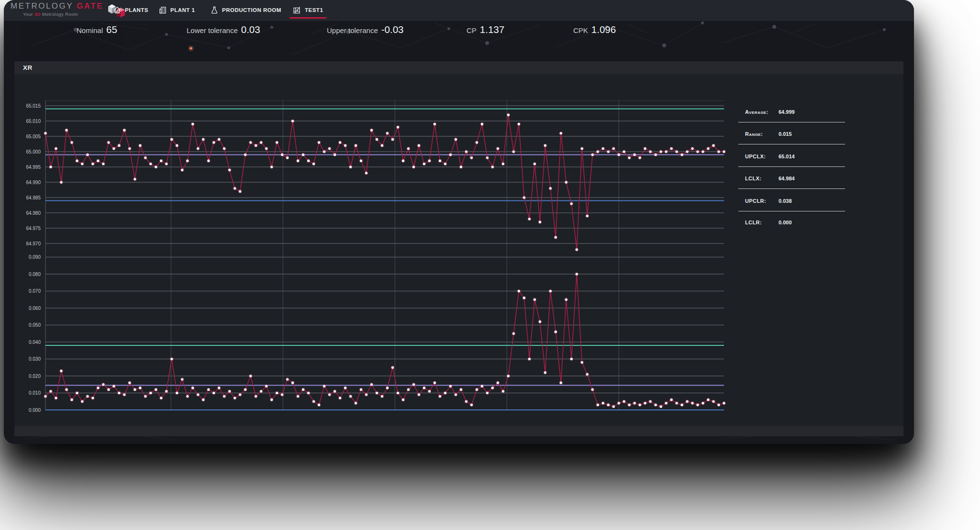 Image resolution: width=980 pixels, height=530 pixels. What do you see at coordinates (33, 198) in the screenshot?
I see `svg-text: 64.985` at bounding box center [33, 198].